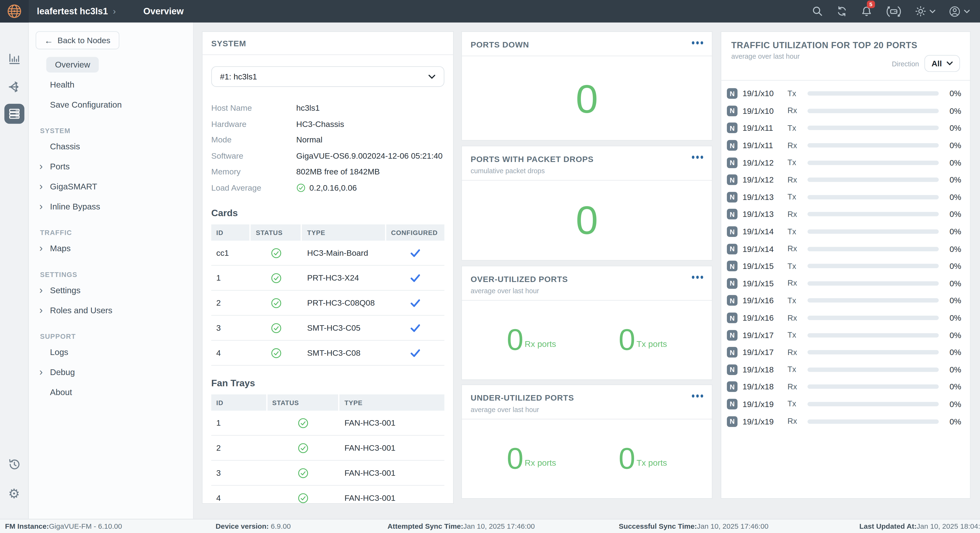 The width and height of the screenshot is (980, 533). Describe the element at coordinates (531, 459) in the screenshot. I see `rx-ports-stat: 0 Rx ports` at that location.